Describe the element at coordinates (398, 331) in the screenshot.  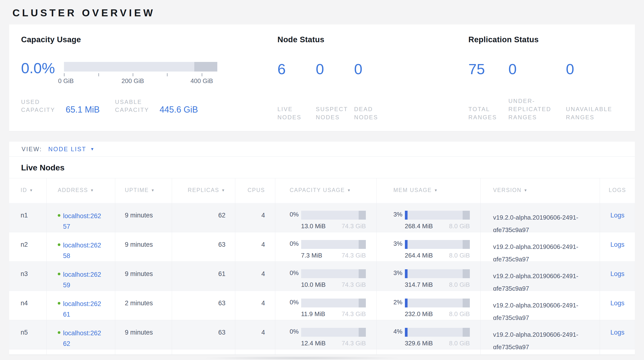
I see `mem-percent: 4%` at that location.